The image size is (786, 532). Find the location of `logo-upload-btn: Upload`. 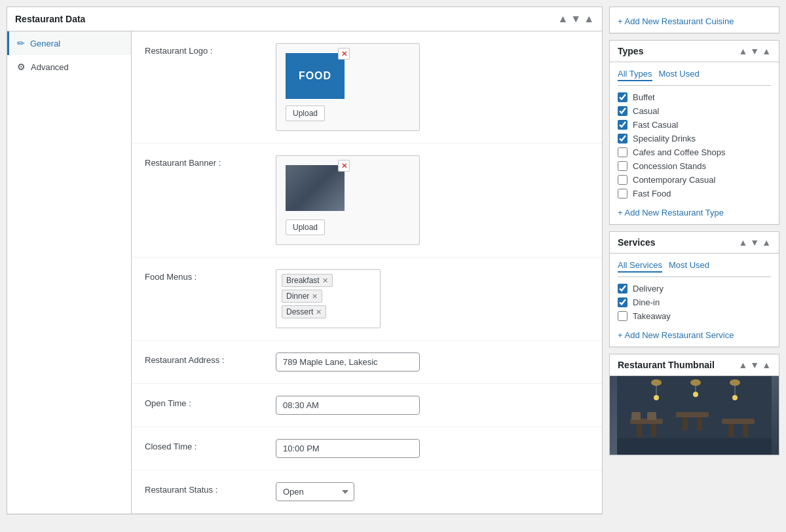

logo-upload-btn: Upload is located at coordinates (305, 113).